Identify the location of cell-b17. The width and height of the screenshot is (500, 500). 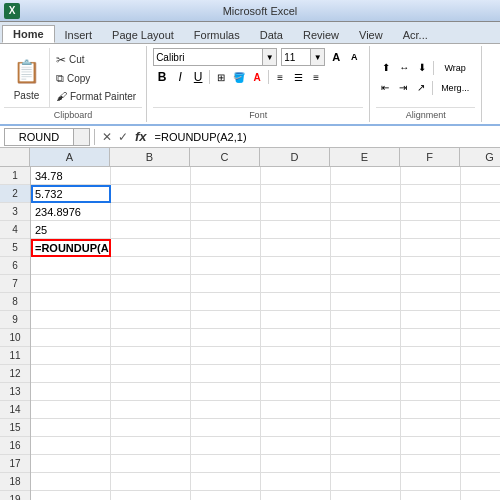
(151, 464).